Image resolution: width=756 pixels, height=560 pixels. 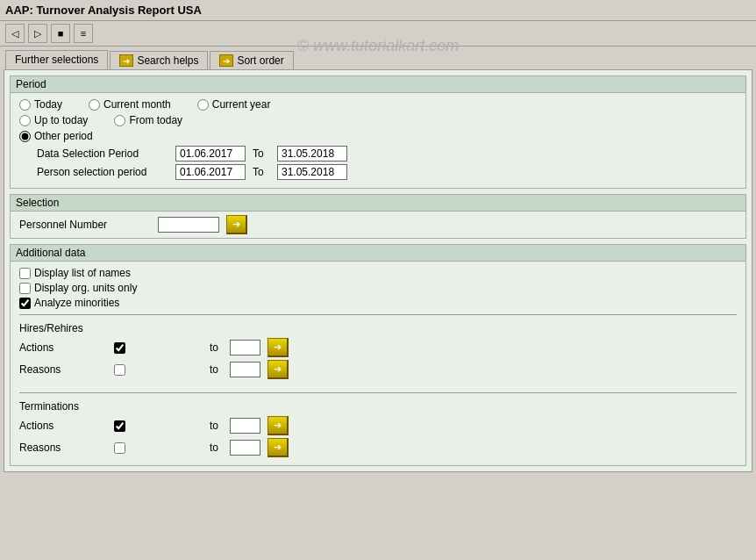 I want to click on person-selection-to-label: To, so click(x=261, y=172).